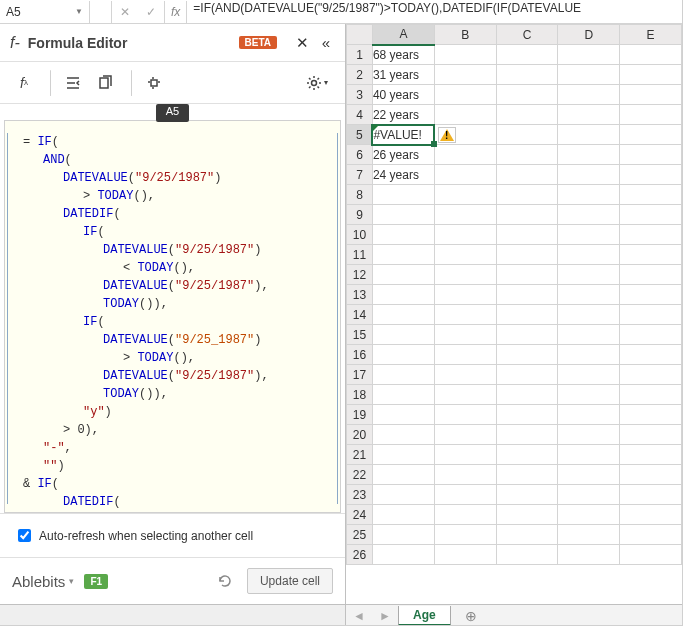  What do you see at coordinates (403, 175) in the screenshot?
I see `cell-A7: 24 years` at bounding box center [403, 175].